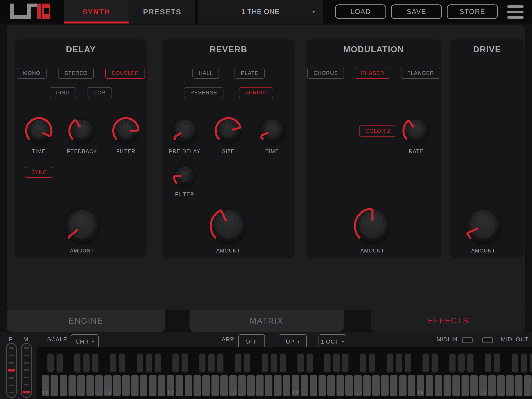 The height and width of the screenshot is (399, 532). What do you see at coordinates (417, 12) in the screenshot?
I see `save-button: SAVE` at bounding box center [417, 12].